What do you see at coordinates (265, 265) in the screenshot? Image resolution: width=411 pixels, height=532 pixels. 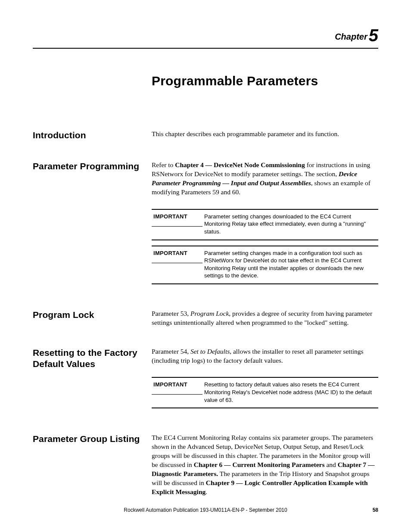 I see `important-box-2: IMPORTANT Parameter setting changes made…` at bounding box center [265, 265].